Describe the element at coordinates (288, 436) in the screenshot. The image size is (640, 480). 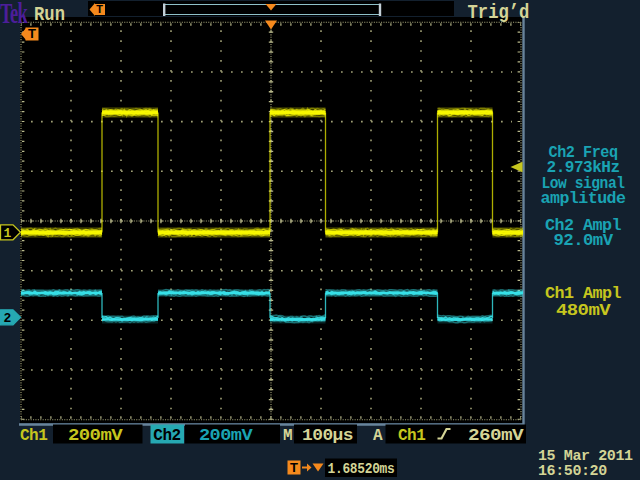
I see `svg-text: M` at that location.